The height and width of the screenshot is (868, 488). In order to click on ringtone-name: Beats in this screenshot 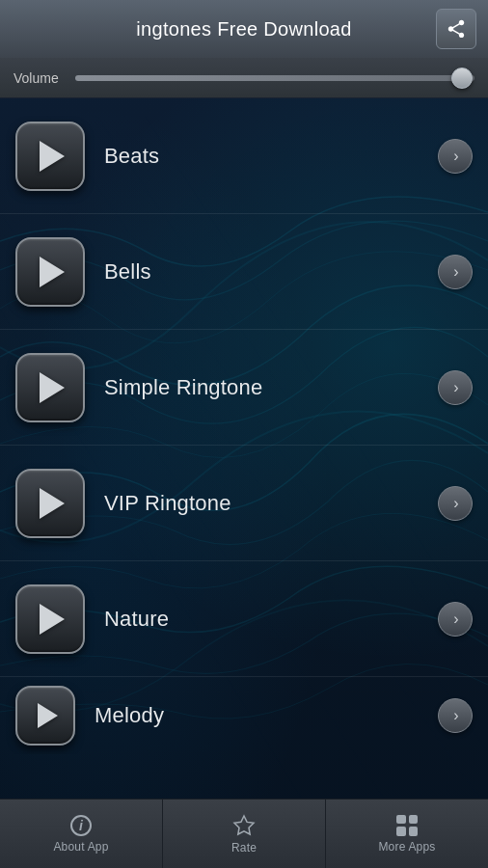, I will do `click(271, 156)`.